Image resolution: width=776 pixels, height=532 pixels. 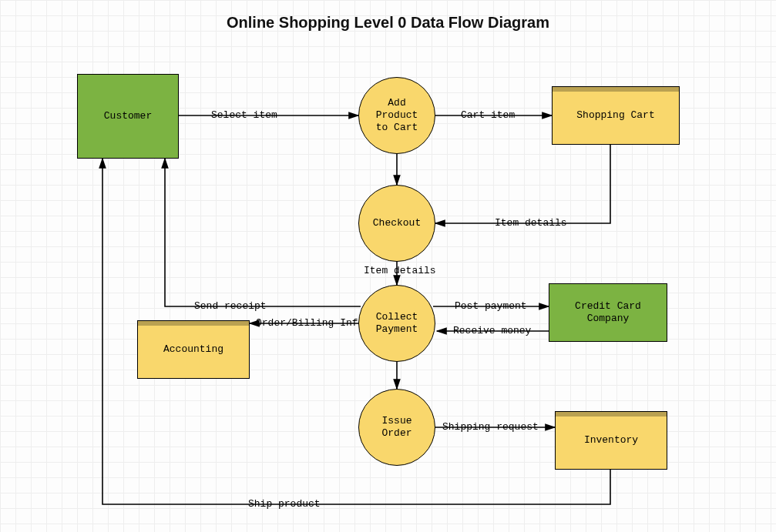 I want to click on flow-label-select-item: Select item, so click(x=244, y=115).